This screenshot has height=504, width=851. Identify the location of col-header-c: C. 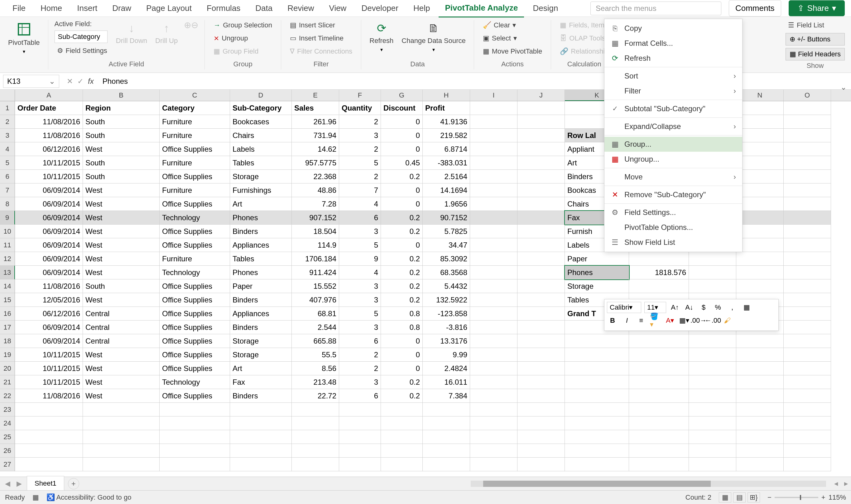
(195, 95).